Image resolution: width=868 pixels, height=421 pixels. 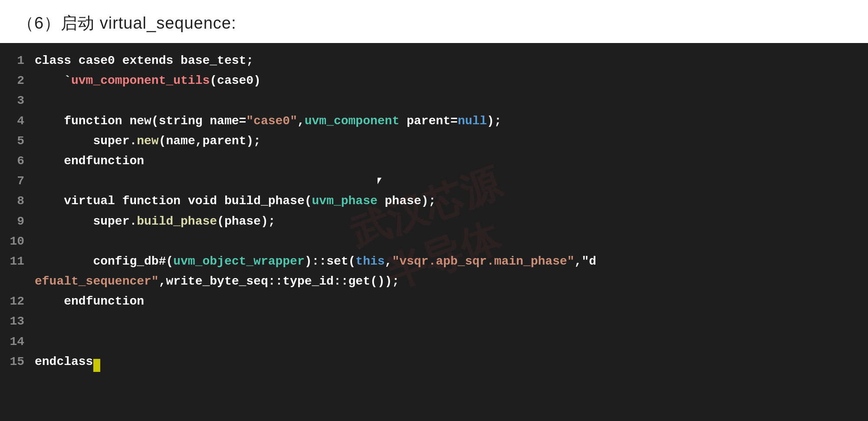 What do you see at coordinates (148, 141) in the screenshot?
I see `token: new` at bounding box center [148, 141].